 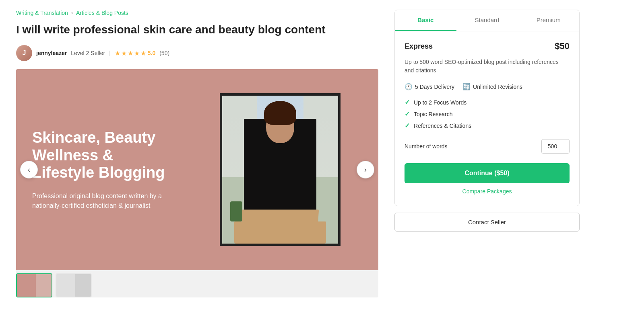 What do you see at coordinates (562, 46) in the screenshot?
I see `package-price: $50` at bounding box center [562, 46].